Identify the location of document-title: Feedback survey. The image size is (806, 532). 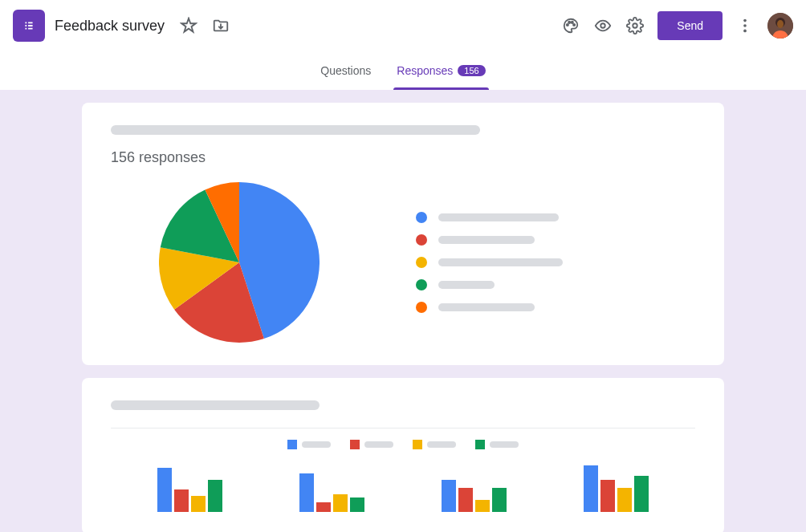
(109, 26).